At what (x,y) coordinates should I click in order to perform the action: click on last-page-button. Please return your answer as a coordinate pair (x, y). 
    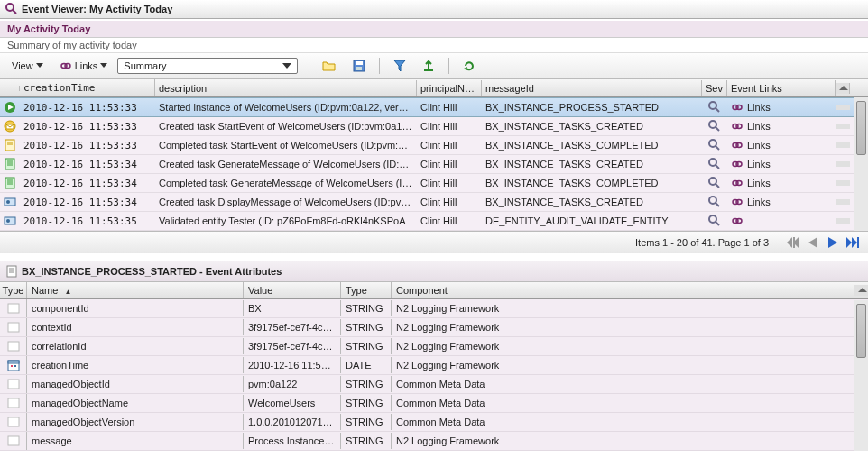
    Looking at the image, I should click on (853, 243).